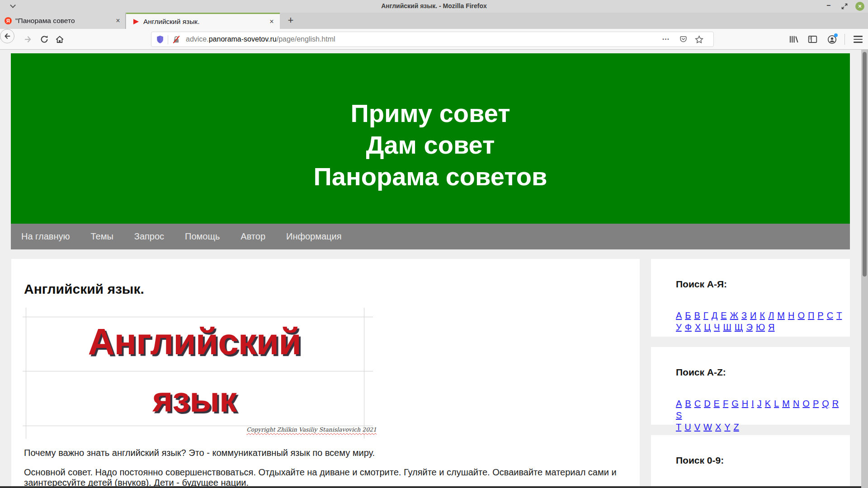  I want to click on letter-link: T, so click(679, 427).